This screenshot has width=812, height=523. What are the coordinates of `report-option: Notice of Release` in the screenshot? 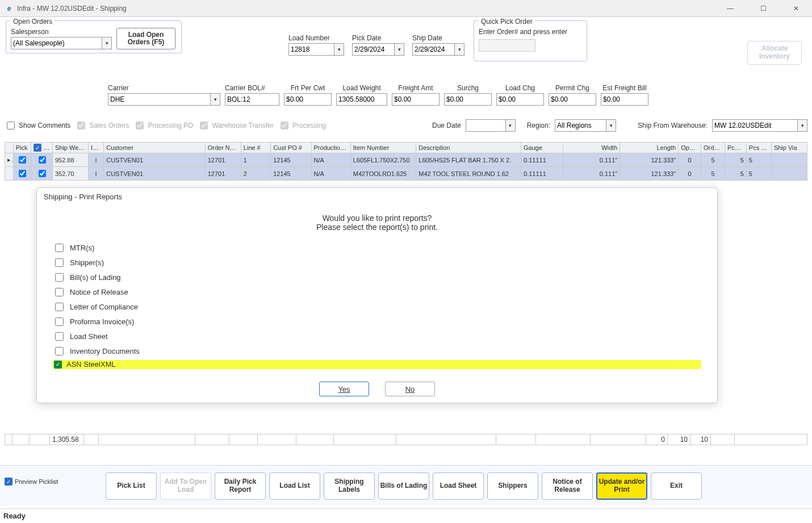 It's located at (377, 292).